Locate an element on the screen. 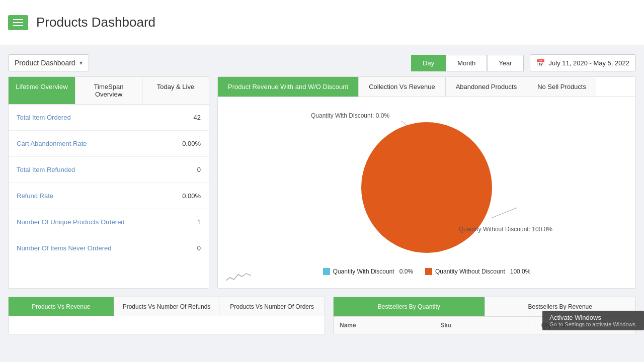 The image size is (644, 362). stat-label-total-item-refunded: Total Item Refunded is located at coordinates (46, 170).